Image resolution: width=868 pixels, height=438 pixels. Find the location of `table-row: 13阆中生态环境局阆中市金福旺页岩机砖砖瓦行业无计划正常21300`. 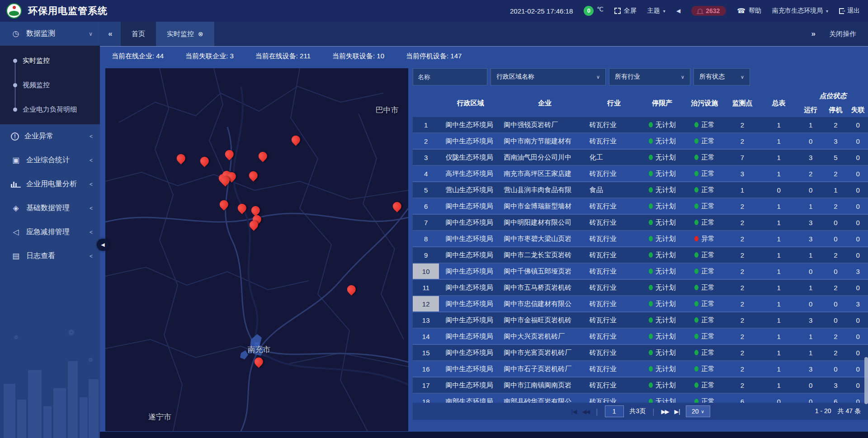

table-row: 13阆中生态环境局阆中市金福旺页岩机砖砖瓦行业无计划正常21300 is located at coordinates (640, 320).